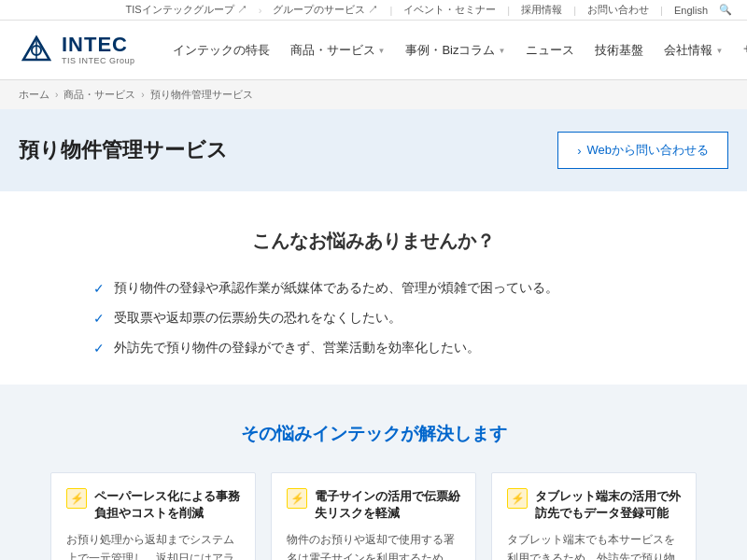 Image resolution: width=747 pixels, height=560 pixels. What do you see at coordinates (550, 50) in the screenshot?
I see `nav-item-news: ニュース` at bounding box center [550, 50].